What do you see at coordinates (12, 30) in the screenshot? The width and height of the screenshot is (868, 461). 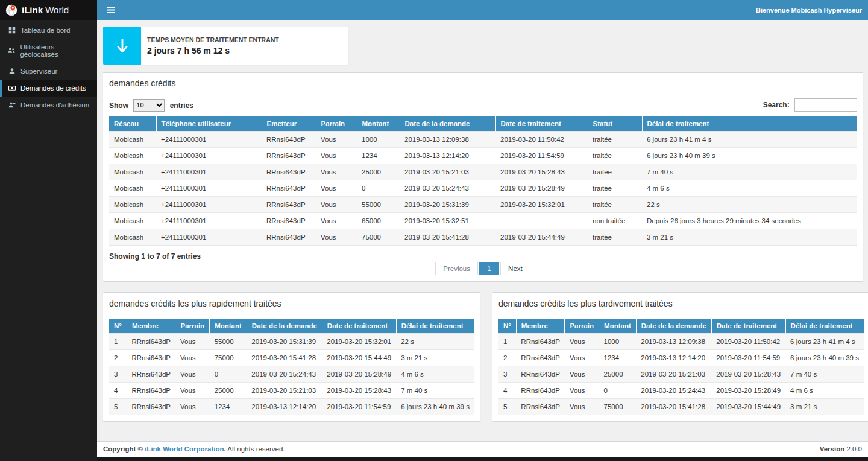 I see `dashboard-icon` at bounding box center [12, 30].